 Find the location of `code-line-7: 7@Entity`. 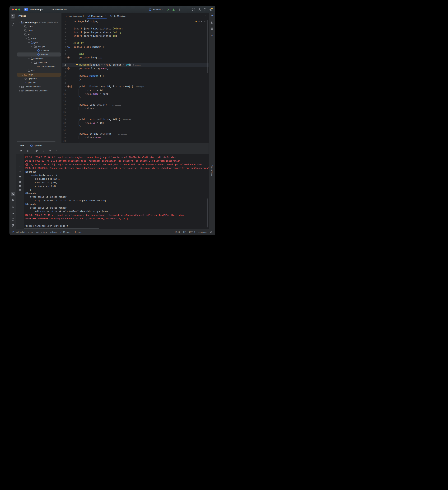

code-line-7: 7@Entity is located at coordinates (135, 43).